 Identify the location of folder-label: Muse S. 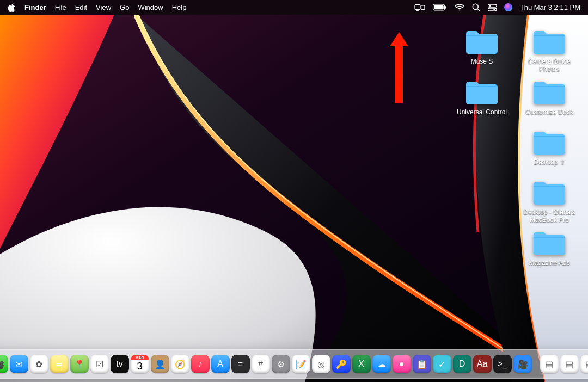
(482, 65).